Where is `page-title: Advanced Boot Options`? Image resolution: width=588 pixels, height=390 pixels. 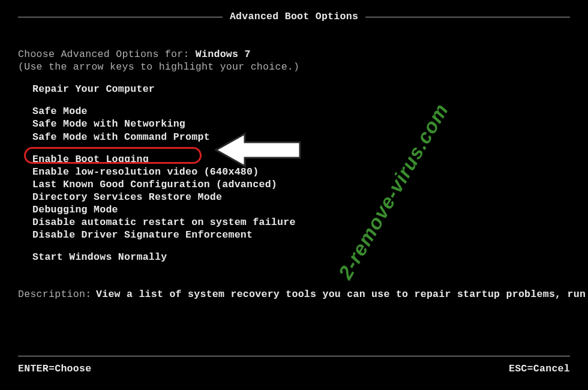
page-title: Advanced Boot Options is located at coordinates (294, 17).